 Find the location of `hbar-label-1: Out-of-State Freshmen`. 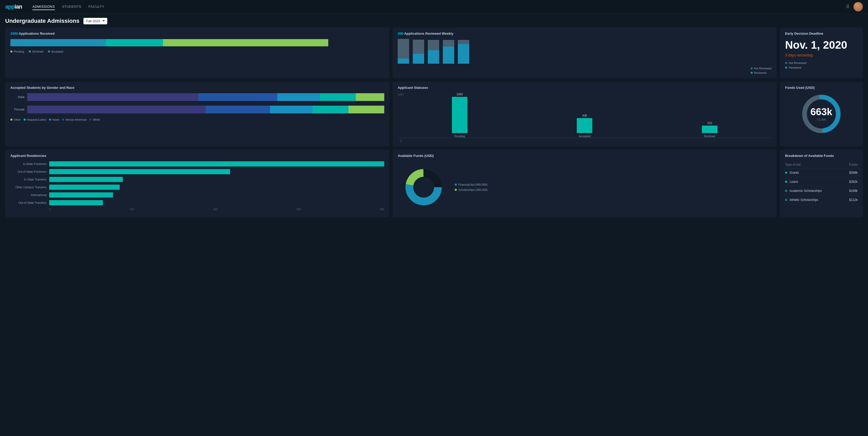

hbar-label-1: Out-of-State Freshmen is located at coordinates (28, 172).